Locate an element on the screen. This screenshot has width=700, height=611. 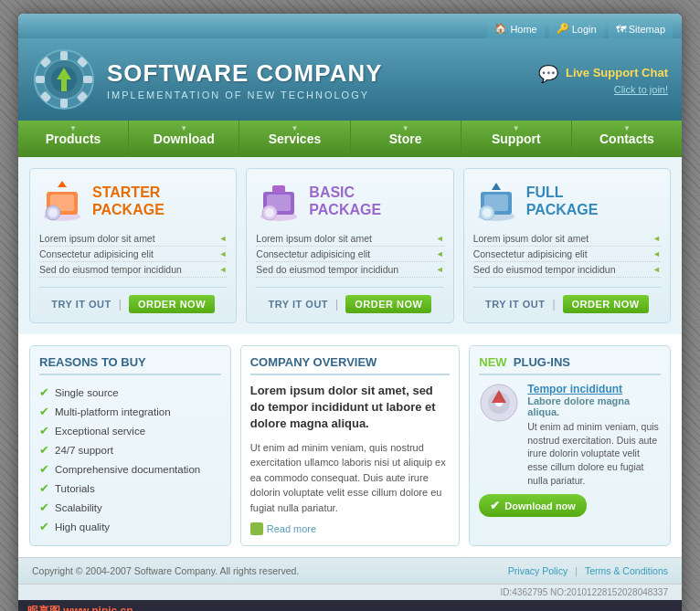
nav-products: Products is located at coordinates (73, 139).